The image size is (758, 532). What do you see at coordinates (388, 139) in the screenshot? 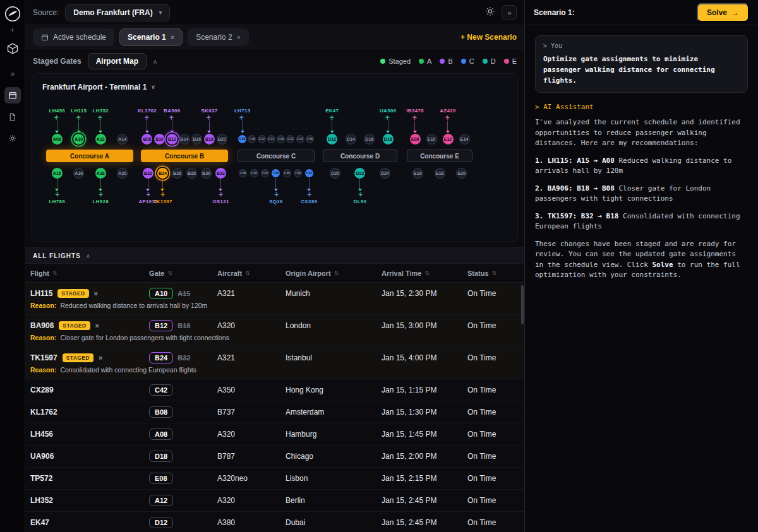
I see `gate-D18: D18` at bounding box center [388, 139].